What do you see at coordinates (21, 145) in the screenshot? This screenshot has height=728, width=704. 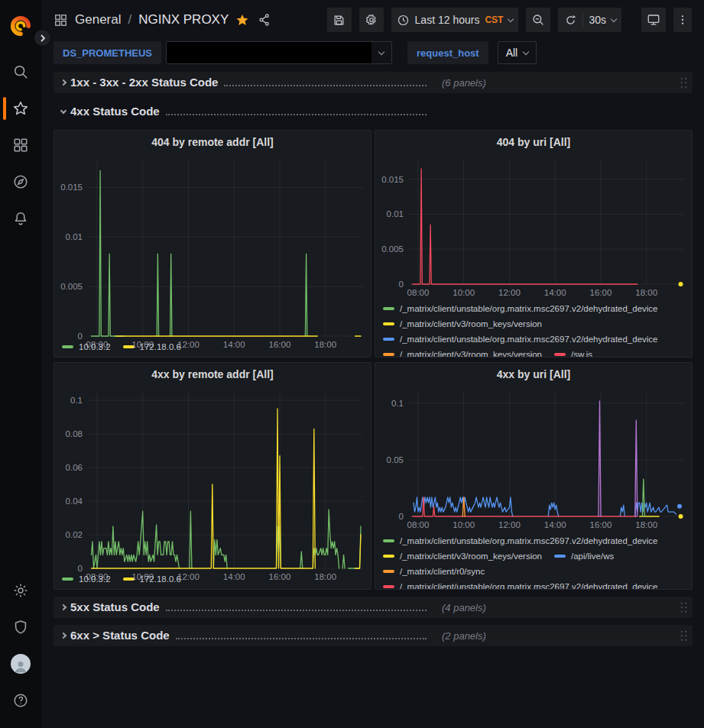 I see `sidebar-item-dashboards` at bounding box center [21, 145].